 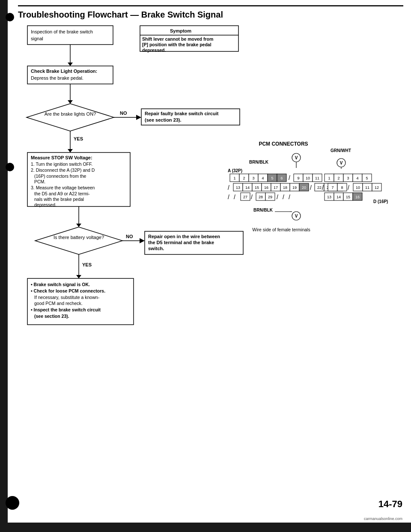 I want to click on svg-text: GRN/WHT, so click(x=341, y=151).